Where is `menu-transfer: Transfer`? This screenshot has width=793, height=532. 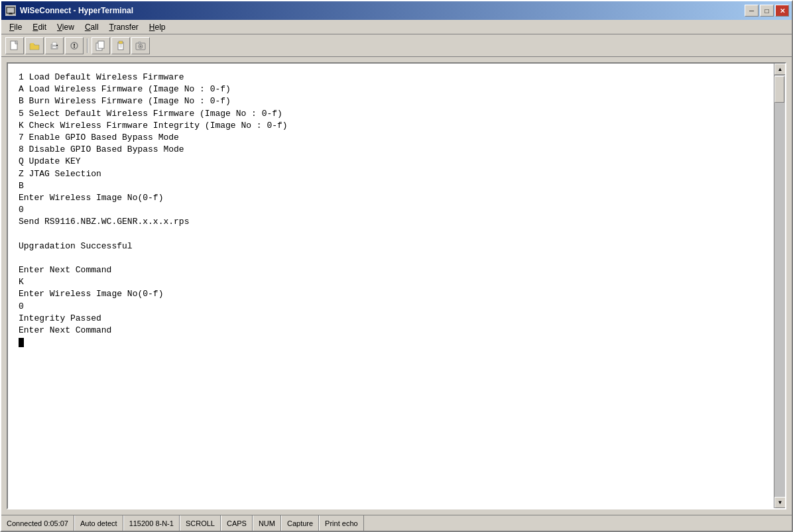 menu-transfer: Transfer is located at coordinates (124, 27).